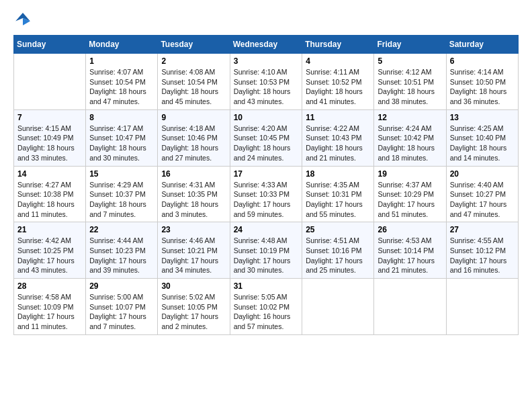 The height and width of the screenshot is (411, 532). What do you see at coordinates (266, 82) in the screenshot?
I see `calendar-day-cell: 3Sunrise: 4:10 AMSunset: 10:53 PMDayligh…` at bounding box center [266, 82].